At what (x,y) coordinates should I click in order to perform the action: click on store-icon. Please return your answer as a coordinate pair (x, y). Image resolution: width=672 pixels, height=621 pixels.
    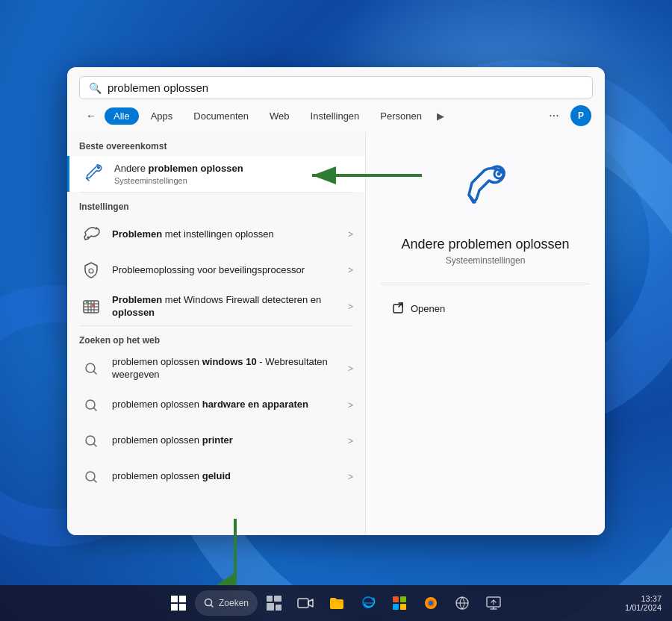
    Looking at the image, I should click on (399, 603).